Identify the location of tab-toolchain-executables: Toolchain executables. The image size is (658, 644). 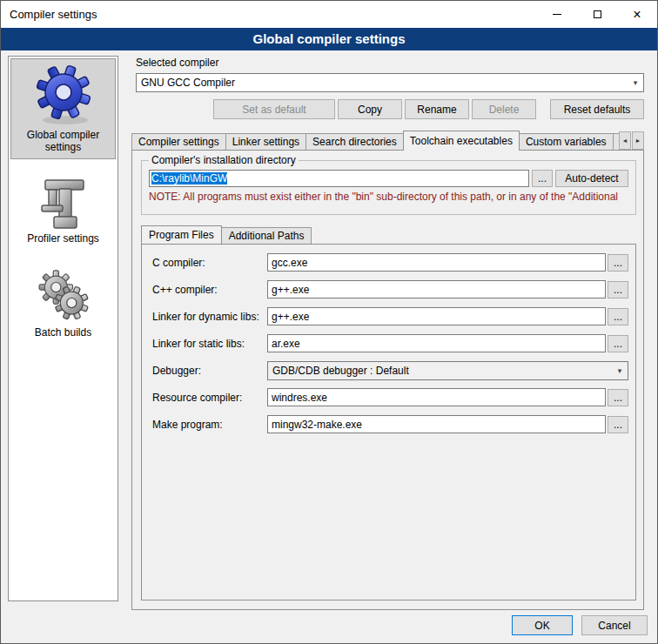
(461, 141).